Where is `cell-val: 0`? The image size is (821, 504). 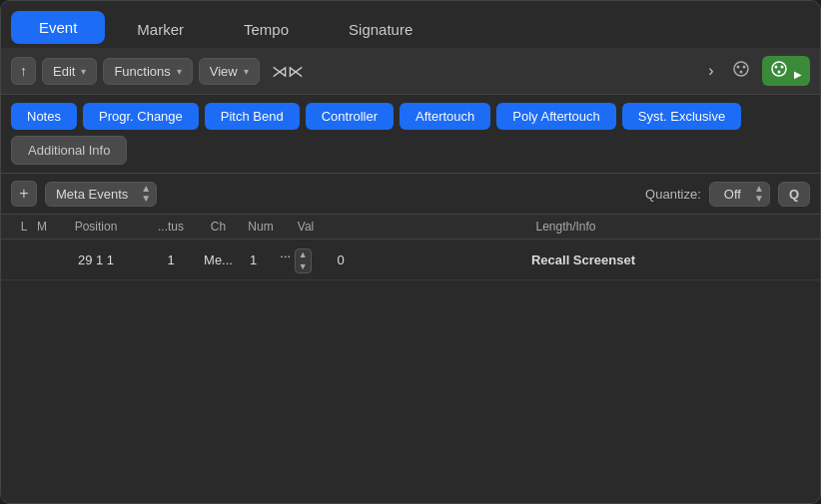
cell-val: 0 is located at coordinates (341, 259).